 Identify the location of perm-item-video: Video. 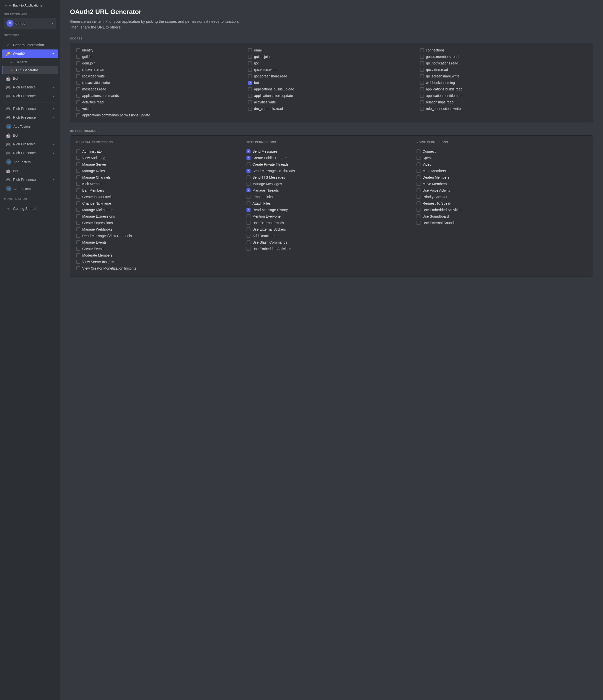
(499, 164).